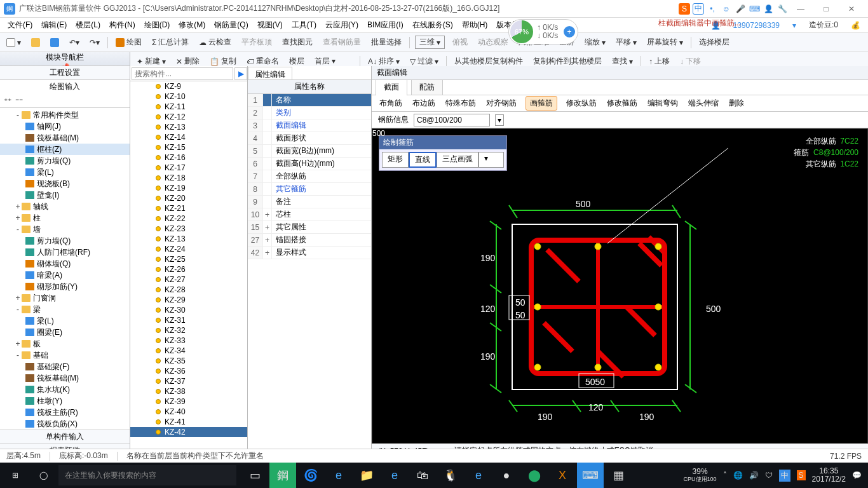 The height and width of the screenshot is (488, 868). Describe the element at coordinates (55, 43) in the screenshot. I see `save-button` at that location.